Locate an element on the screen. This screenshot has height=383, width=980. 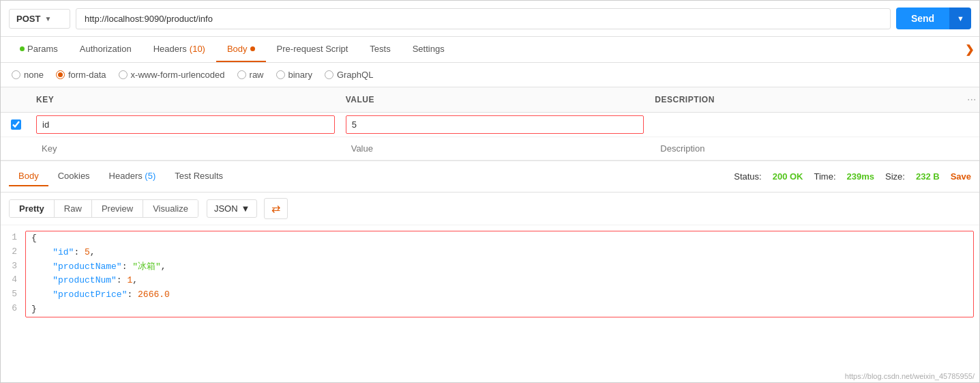
resp-tab-testresults-label: Test Results is located at coordinates (199, 176).